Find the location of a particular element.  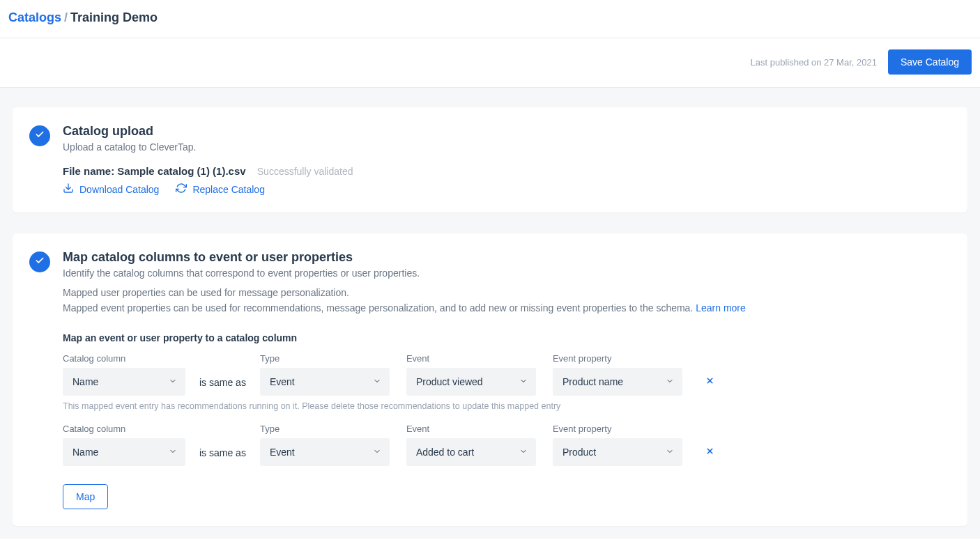

replace-icon is located at coordinates (181, 189).